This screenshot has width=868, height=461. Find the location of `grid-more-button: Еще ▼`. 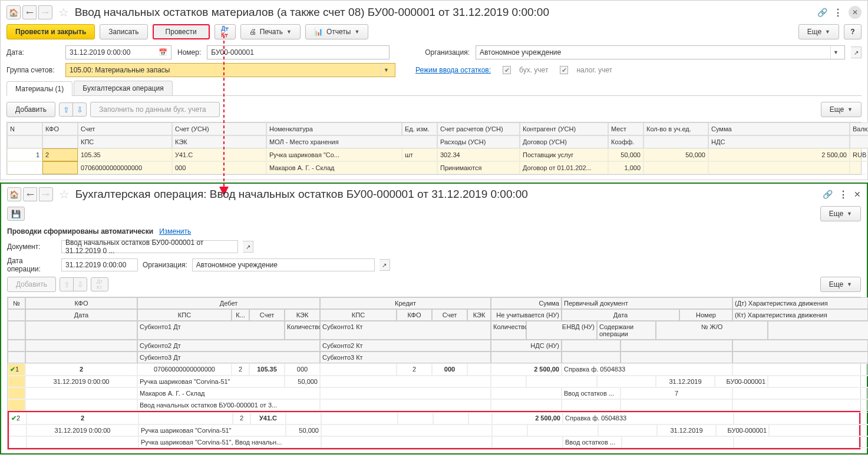

grid-more-button: Еще ▼ is located at coordinates (841, 110).